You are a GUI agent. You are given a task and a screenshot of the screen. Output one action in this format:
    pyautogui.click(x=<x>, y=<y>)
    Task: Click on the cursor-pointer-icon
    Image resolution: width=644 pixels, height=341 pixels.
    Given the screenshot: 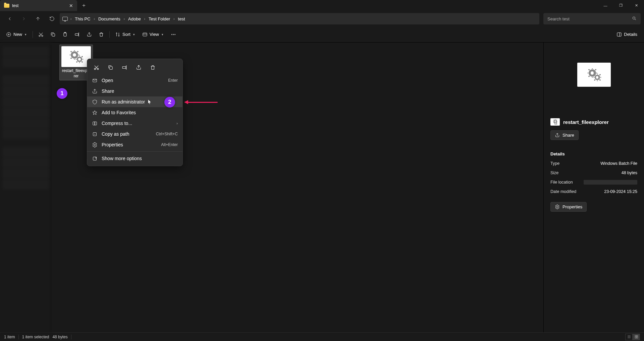 What is the action you would take?
    pyautogui.click(x=150, y=103)
    